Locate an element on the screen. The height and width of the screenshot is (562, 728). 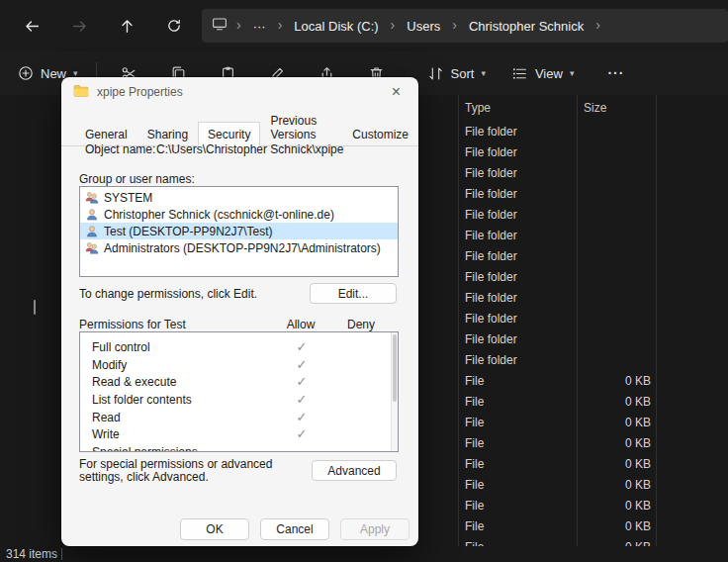
permission-row: Full control ✓ is located at coordinates (239, 347).